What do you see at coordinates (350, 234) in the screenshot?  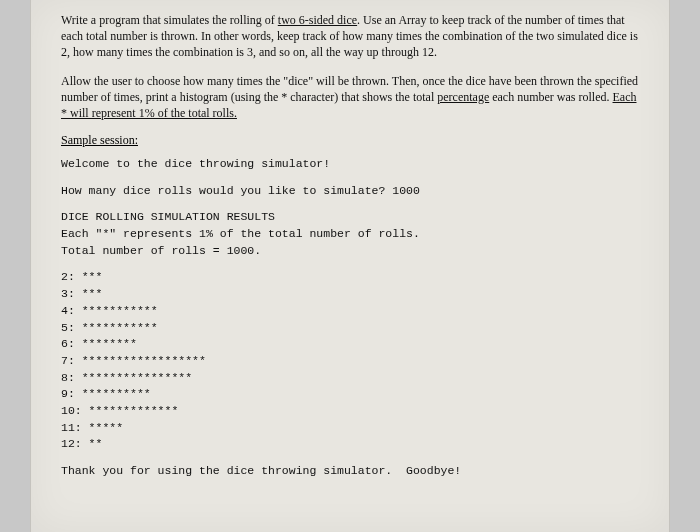 I see `output-results-note: Each "*" represents 1% of the total numb…` at bounding box center [350, 234].